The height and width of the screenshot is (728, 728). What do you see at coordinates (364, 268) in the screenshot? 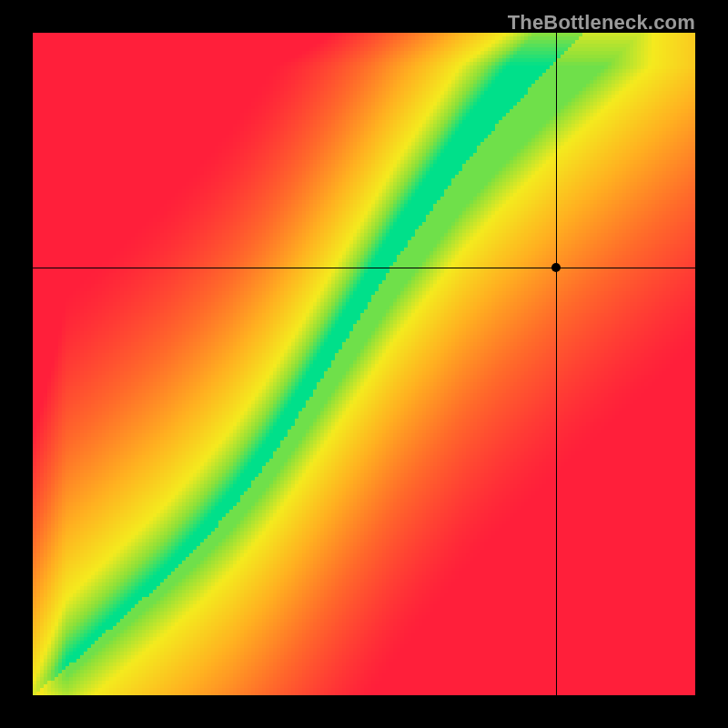
I see `crosshair-horizontal` at bounding box center [364, 268].